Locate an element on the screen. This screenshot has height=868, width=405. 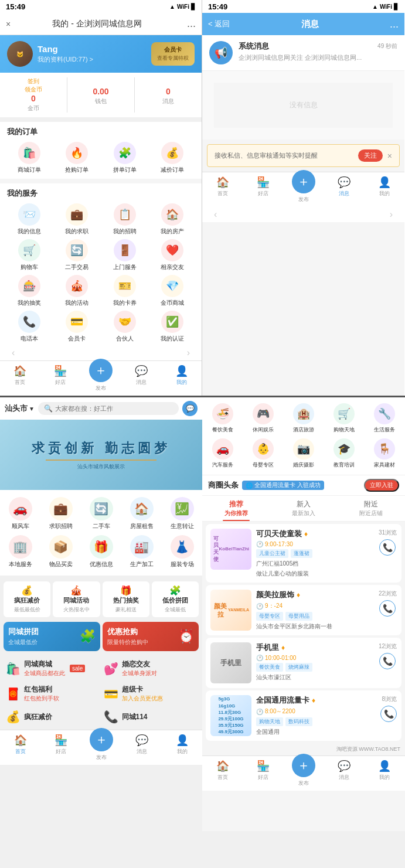
biz-nav-messages: 💬 消息 is located at coordinates (345, 774).